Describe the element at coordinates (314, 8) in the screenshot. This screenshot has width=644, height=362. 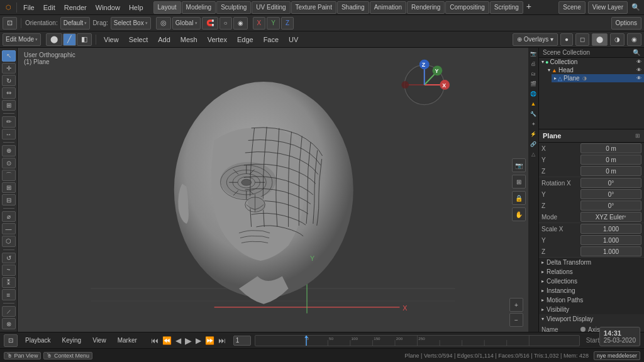
I see `workspace-tab-texture-paint: Texture Paint` at that location.